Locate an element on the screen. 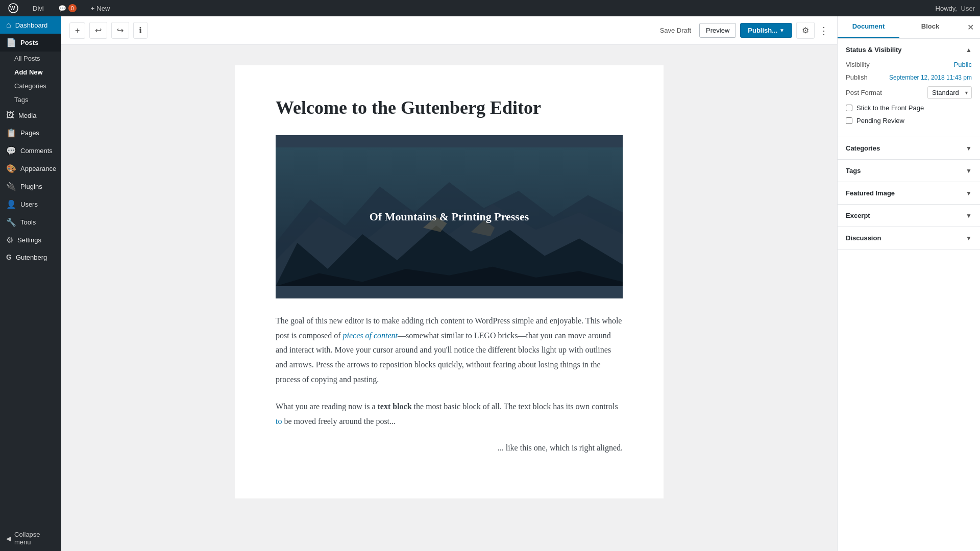 The width and height of the screenshot is (980, 551). sidebar-item-all-posts: All Posts is located at coordinates (31, 58).